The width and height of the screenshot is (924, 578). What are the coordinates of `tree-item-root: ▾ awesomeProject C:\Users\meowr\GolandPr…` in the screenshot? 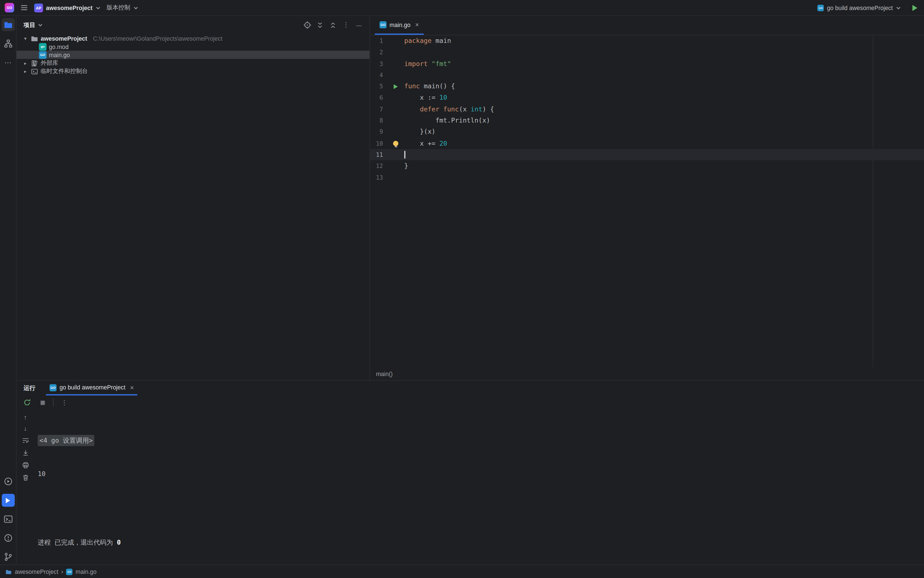 It's located at (193, 38).